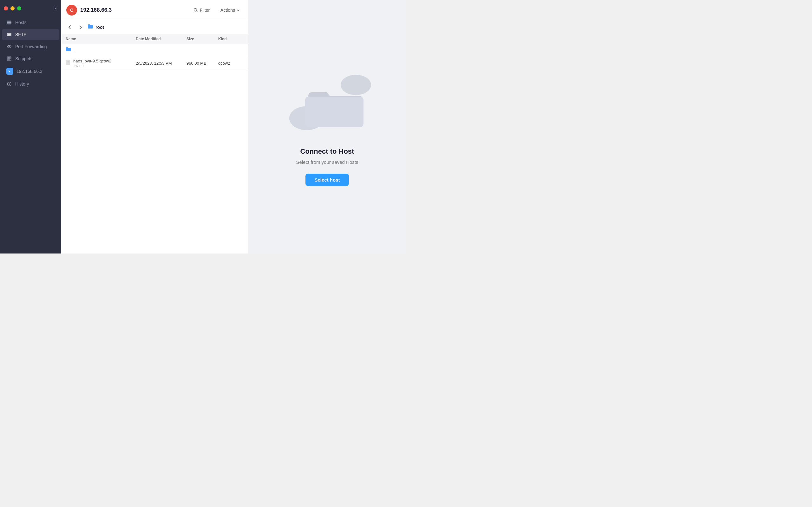 The width and height of the screenshot is (812, 507). Describe the element at coordinates (238, 10) in the screenshot. I see `chevron-down-icon` at that location.